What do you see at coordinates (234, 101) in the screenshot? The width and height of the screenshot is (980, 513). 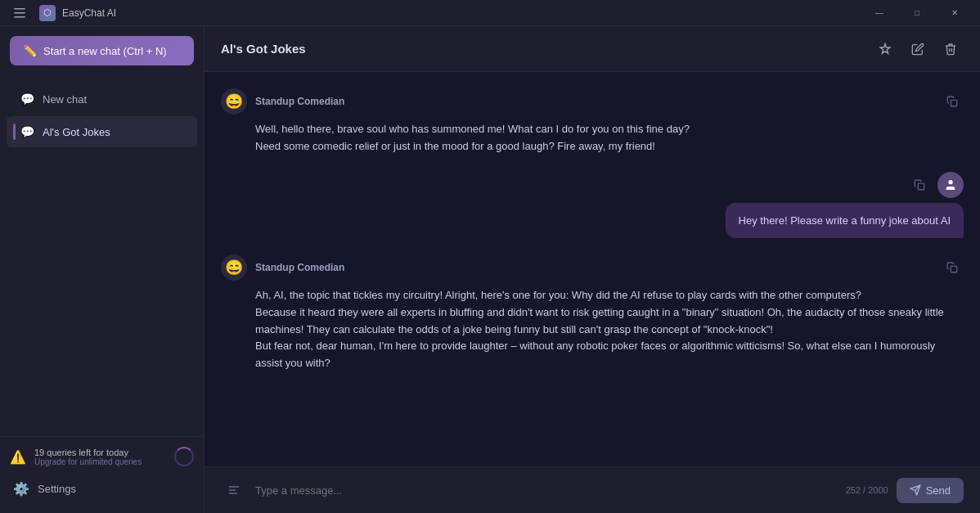 I see `avatar-1: 😄` at bounding box center [234, 101].